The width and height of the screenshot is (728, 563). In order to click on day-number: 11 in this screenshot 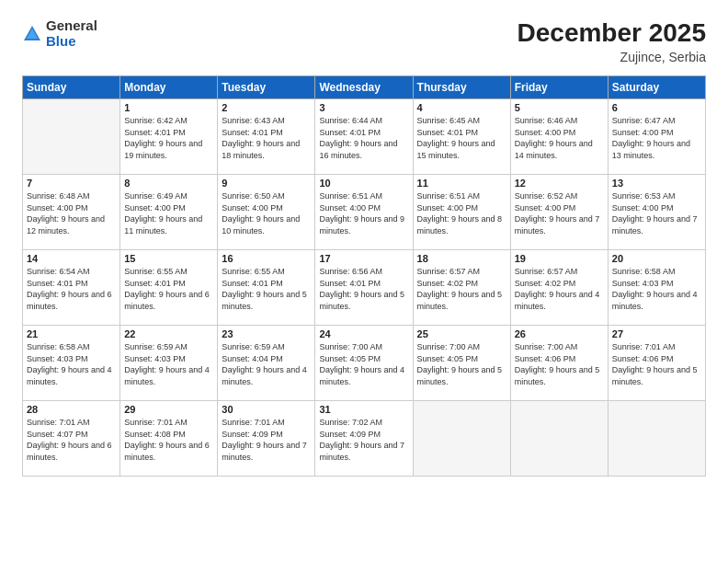, I will do `click(461, 183)`.